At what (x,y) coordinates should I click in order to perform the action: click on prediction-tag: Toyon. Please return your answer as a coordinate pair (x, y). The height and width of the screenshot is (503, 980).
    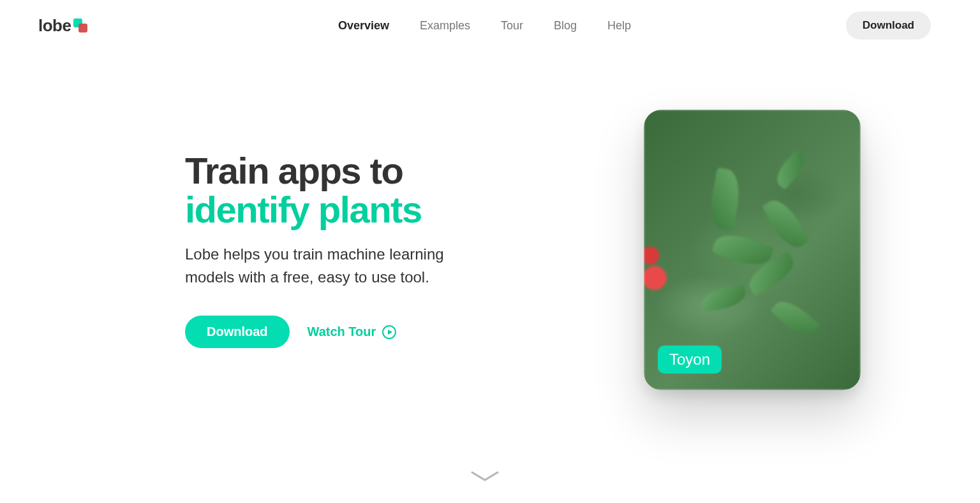
    Looking at the image, I should click on (690, 360).